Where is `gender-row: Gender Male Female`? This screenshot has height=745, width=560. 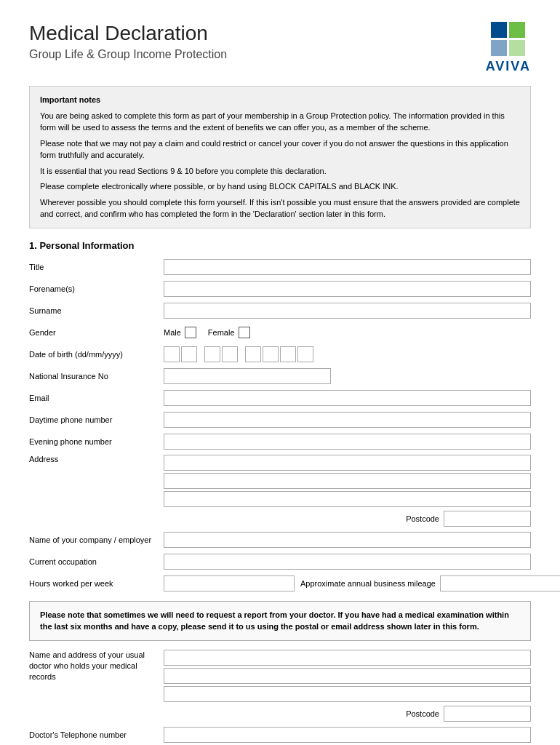
gender-row: Gender Male Female is located at coordinates (280, 332).